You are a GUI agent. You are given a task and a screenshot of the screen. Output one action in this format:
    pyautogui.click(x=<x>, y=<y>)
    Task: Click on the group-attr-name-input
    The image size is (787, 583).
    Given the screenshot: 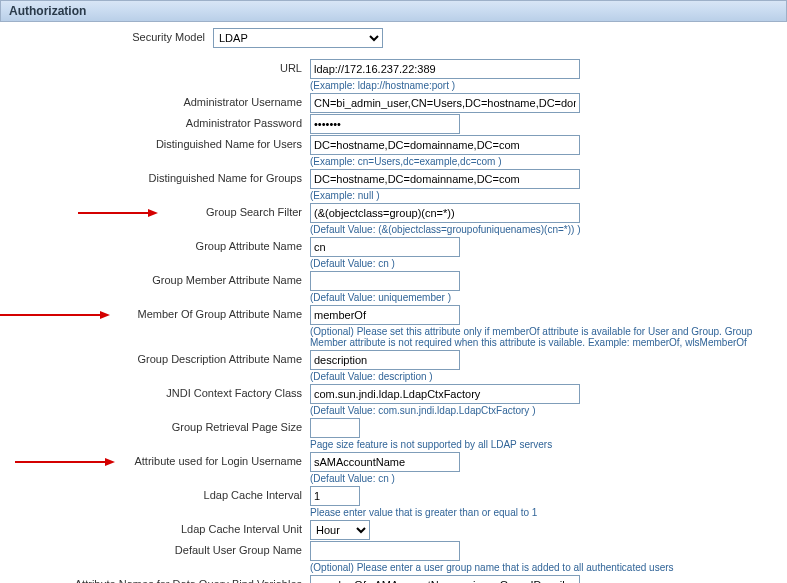 What is the action you would take?
    pyautogui.click(x=385, y=247)
    